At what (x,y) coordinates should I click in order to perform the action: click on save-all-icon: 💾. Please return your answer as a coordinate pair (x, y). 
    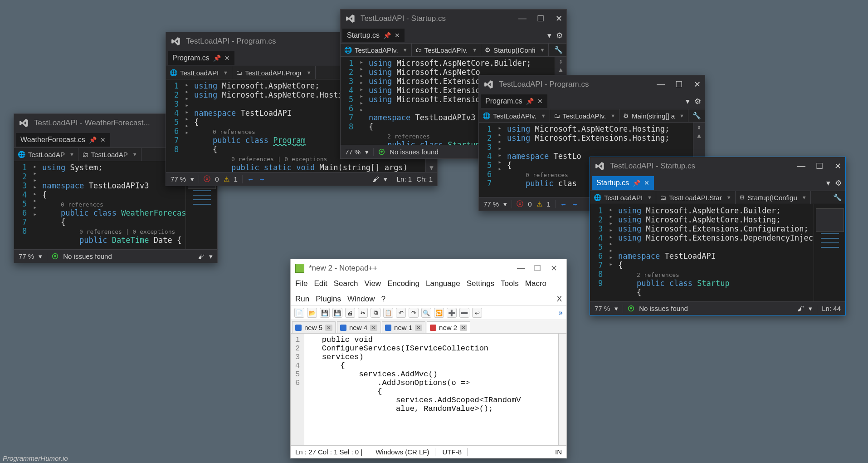
    Looking at the image, I should click on (337, 313).